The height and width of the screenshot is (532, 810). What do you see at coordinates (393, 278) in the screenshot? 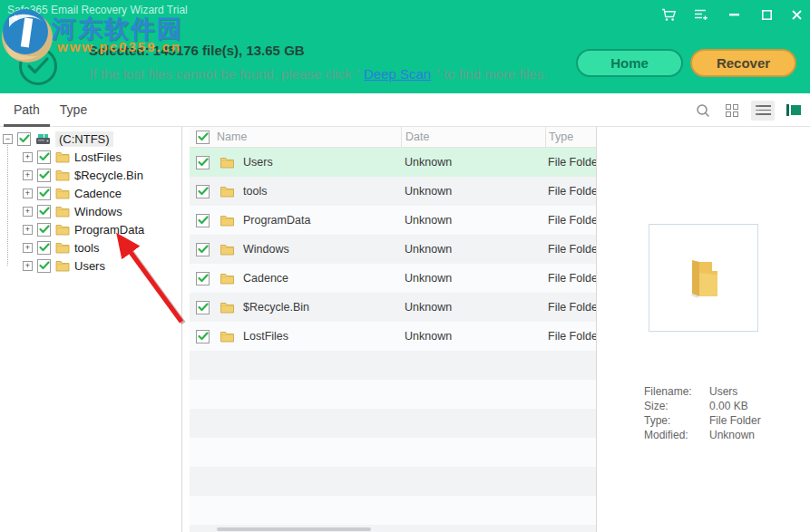
I see `table-row-cadence: Cadence Unknown File Folder` at bounding box center [393, 278].